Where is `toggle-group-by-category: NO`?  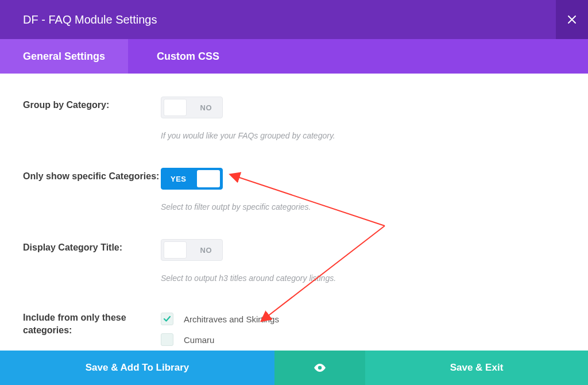 toggle-group-by-category: NO is located at coordinates (192, 107).